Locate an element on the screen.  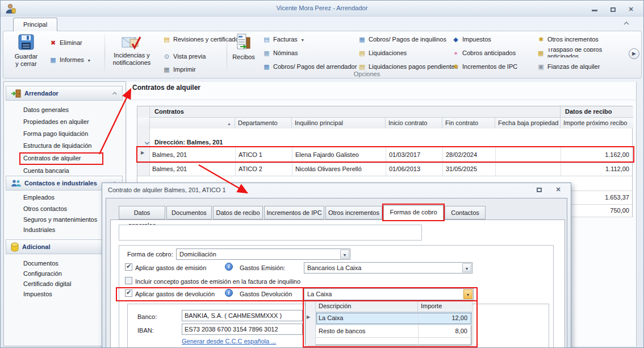
cobros-pagos-arrendador-button: Cobros/ Pagos del arrendador is located at coordinates (310, 67).